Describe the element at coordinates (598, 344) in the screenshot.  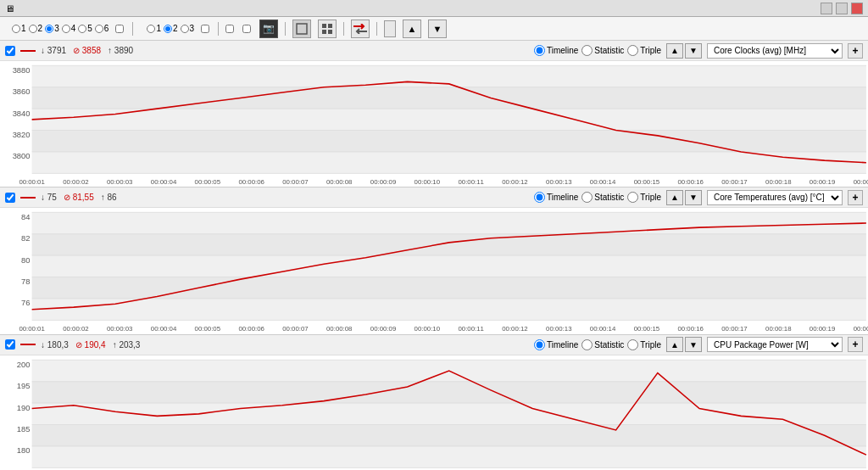
I see `view-radio-group-3: Timeline Statistic Triple` at that location.